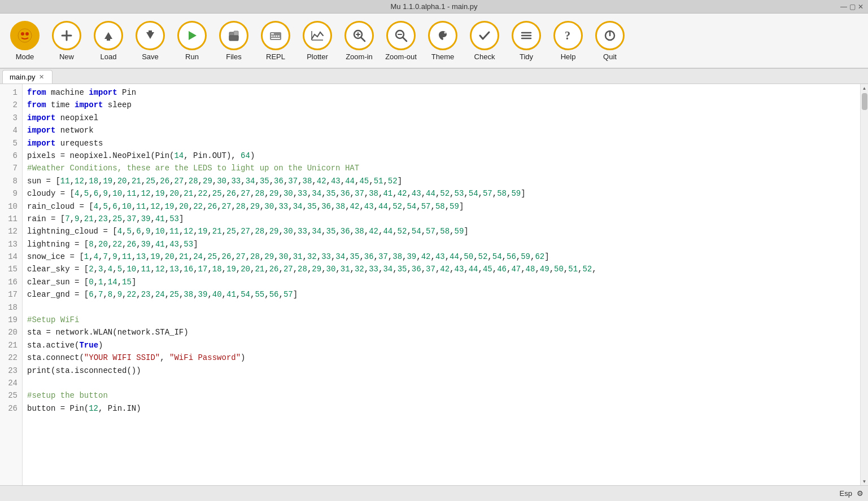 This screenshot has width=868, height=501. I want to click on zoom-in-label: Zoom-in, so click(359, 56).